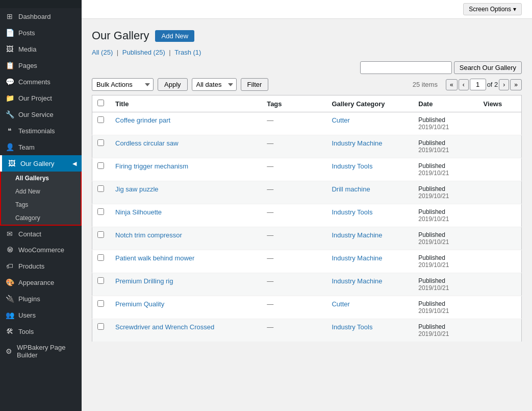 This screenshot has width=532, height=411. Describe the element at coordinates (41, 16) in the screenshot. I see `sidebar-item-dashboard: ⊞ Dashboard` at that location.